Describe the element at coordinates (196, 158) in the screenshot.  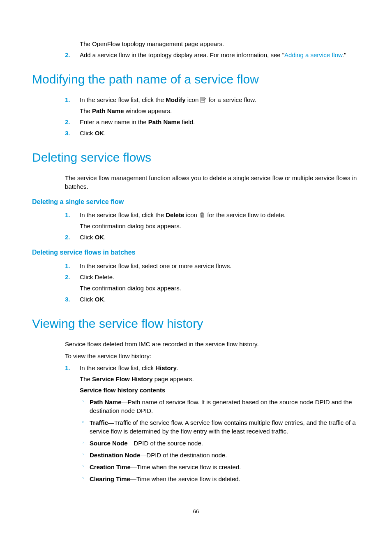
I see `heading-deleting-service-flows: Deleting service flows` at that location.